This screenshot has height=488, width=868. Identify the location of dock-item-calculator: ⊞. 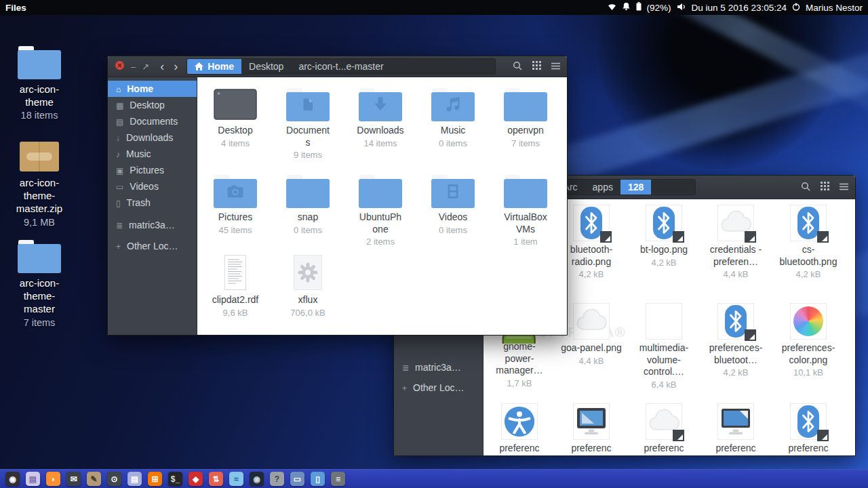
(155, 479).